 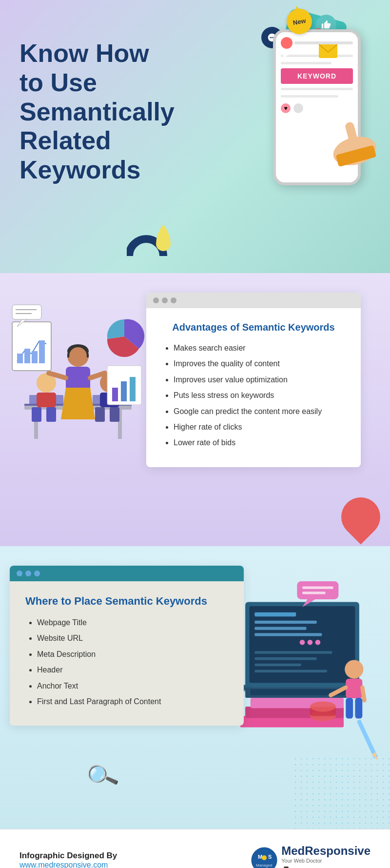 I want to click on placement-card: Where to Place Semantic Keywords Webpage…, so click(x=127, y=646).